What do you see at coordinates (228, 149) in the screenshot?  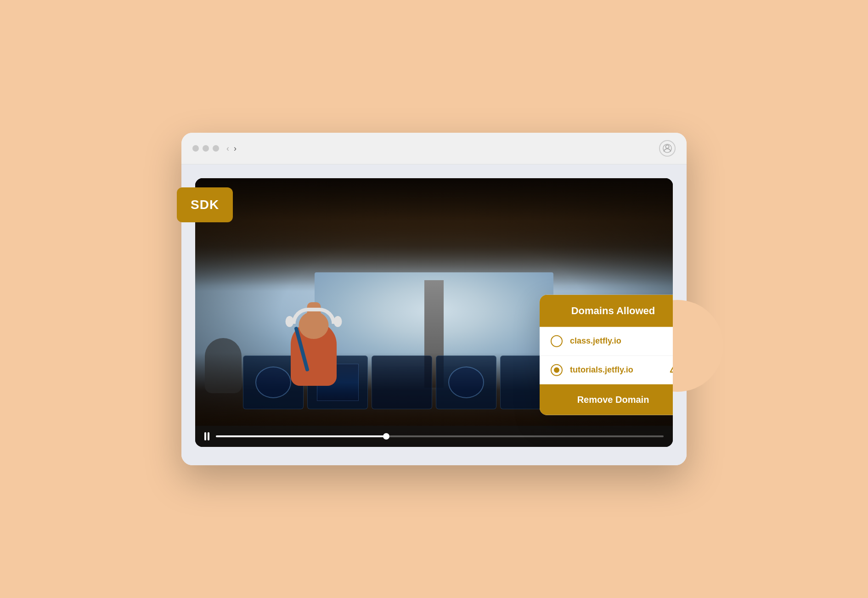 I see `back-button: ‹` at bounding box center [228, 149].